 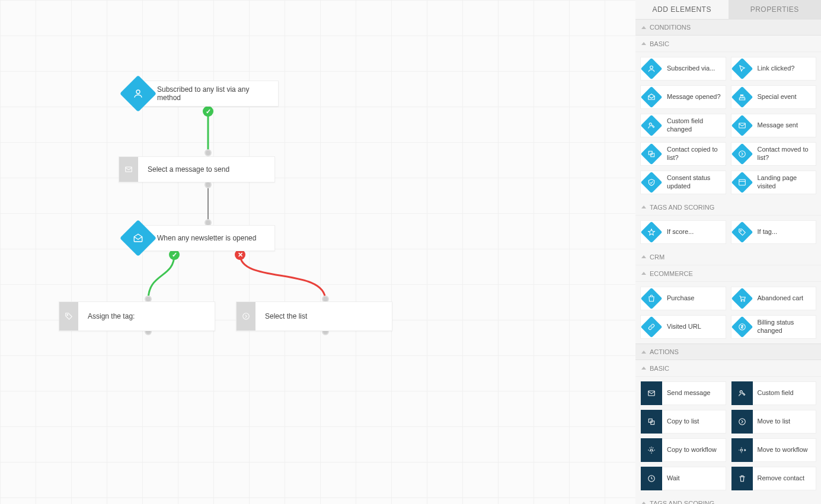 What do you see at coordinates (208, 153) in the screenshot?
I see `connector-dot` at bounding box center [208, 153].